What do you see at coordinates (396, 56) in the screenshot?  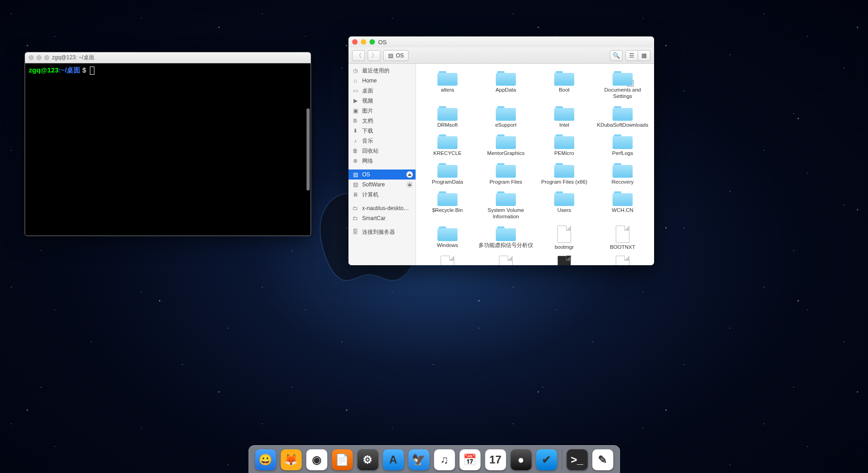 I see `breadcrumb: ▤ OS` at bounding box center [396, 56].